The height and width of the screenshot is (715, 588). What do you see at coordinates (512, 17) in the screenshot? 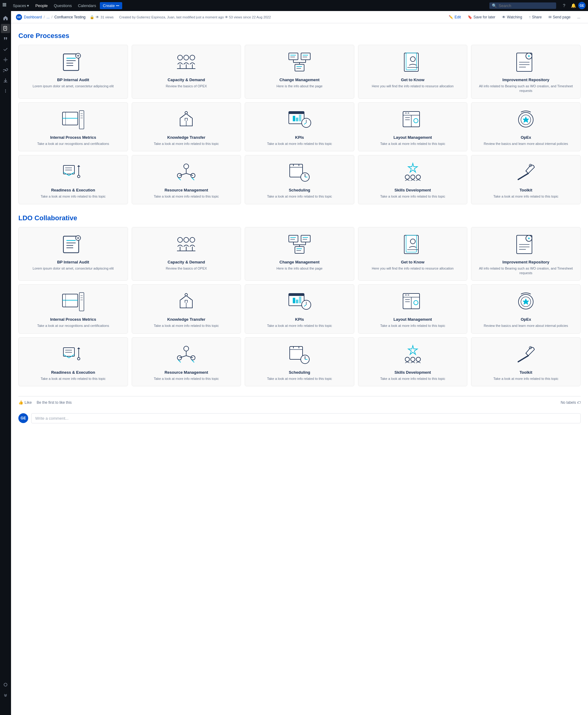
I see `watching-button: 👁 Watching` at bounding box center [512, 17].